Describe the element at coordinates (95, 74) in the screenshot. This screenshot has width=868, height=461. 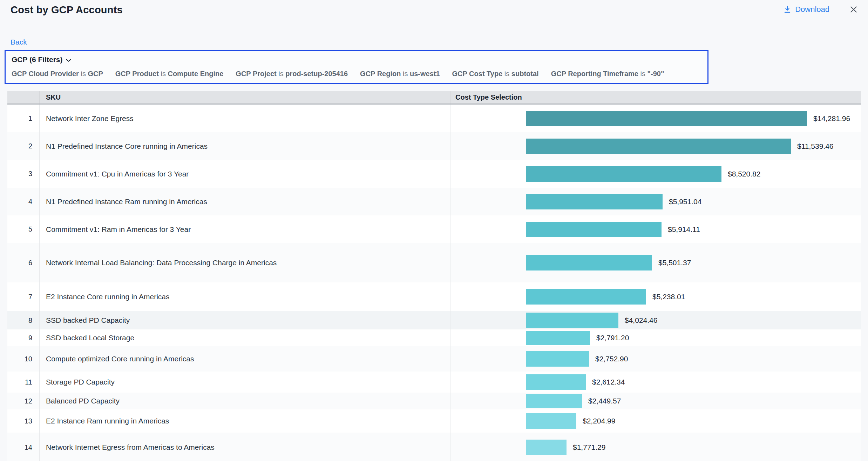
I see `filter-value: GCP` at that location.